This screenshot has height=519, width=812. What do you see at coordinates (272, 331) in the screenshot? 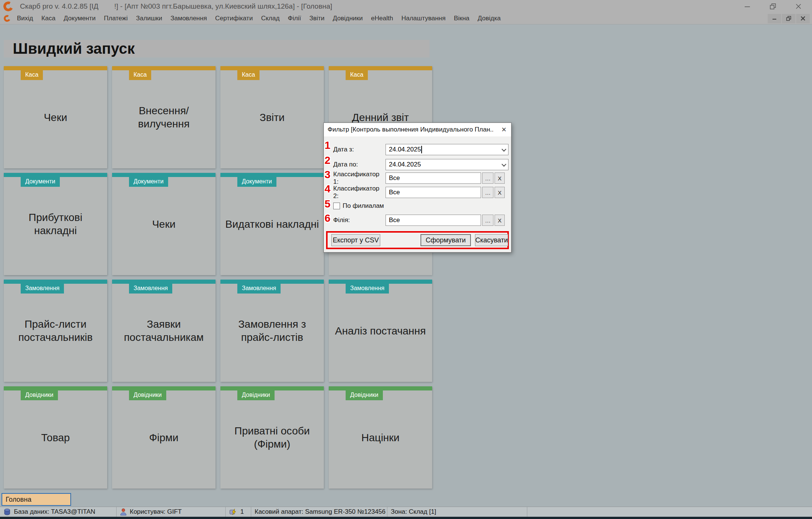
I see `tile-11: ЗамовленняЗамовлення з прайс-листів` at bounding box center [272, 331].